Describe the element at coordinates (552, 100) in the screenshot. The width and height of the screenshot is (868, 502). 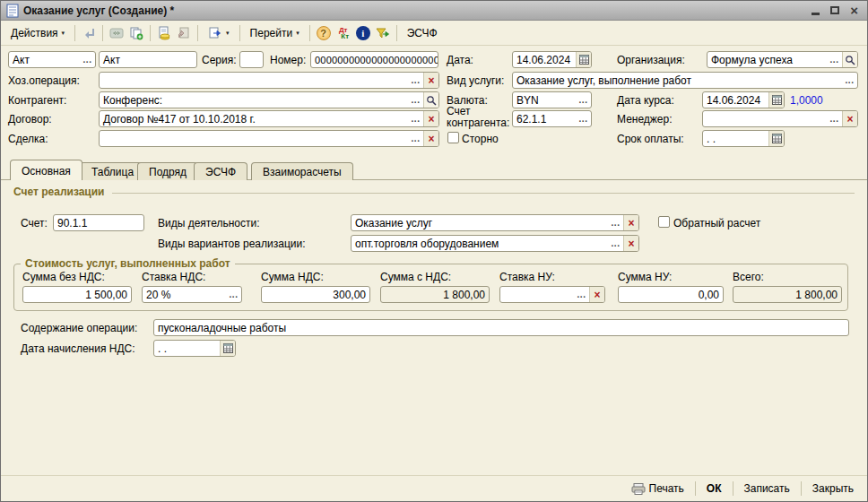
I see `currency-field: BYN ...` at that location.